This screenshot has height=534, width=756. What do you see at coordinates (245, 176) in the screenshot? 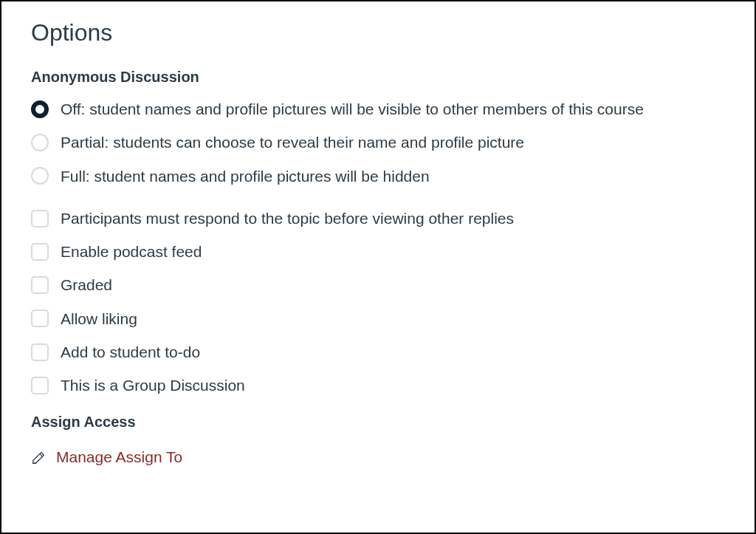
I see `radio-label: Full: student names and profile pictures…` at bounding box center [245, 176].